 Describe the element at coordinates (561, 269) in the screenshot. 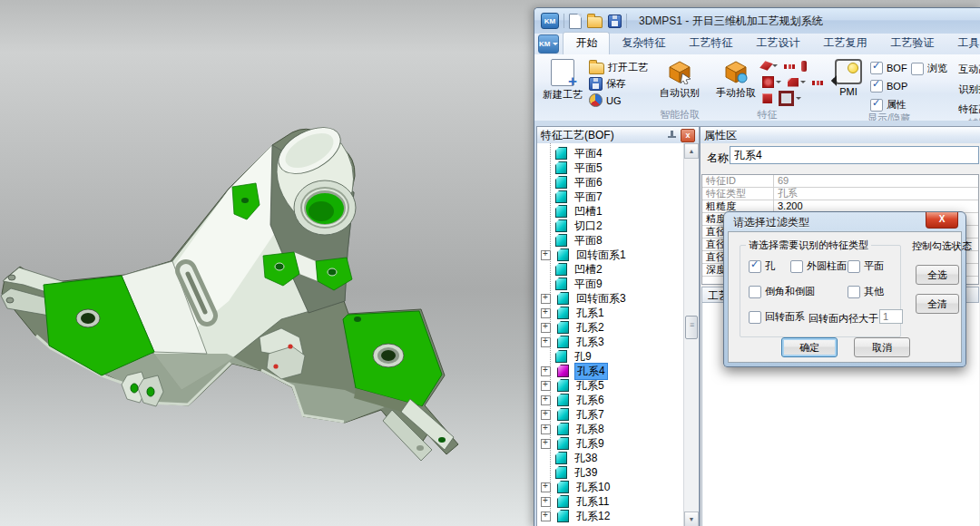

I see `feature-icon` at that location.